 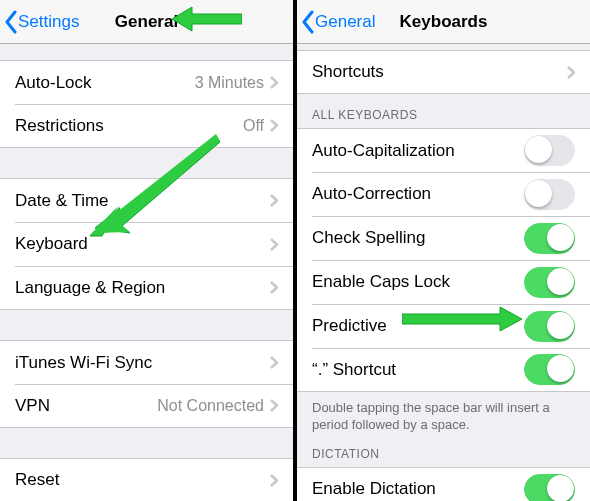 I want to click on check-spelling-label: Check Spelling, so click(x=418, y=238).